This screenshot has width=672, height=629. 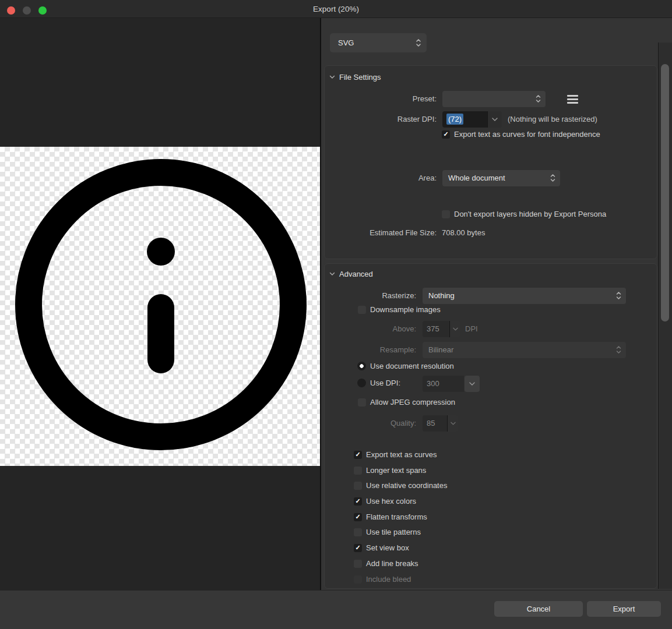 What do you see at coordinates (530, 214) in the screenshot?
I see `dont-export-hidden-label: Don't export layers hidden by Export Per…` at bounding box center [530, 214].